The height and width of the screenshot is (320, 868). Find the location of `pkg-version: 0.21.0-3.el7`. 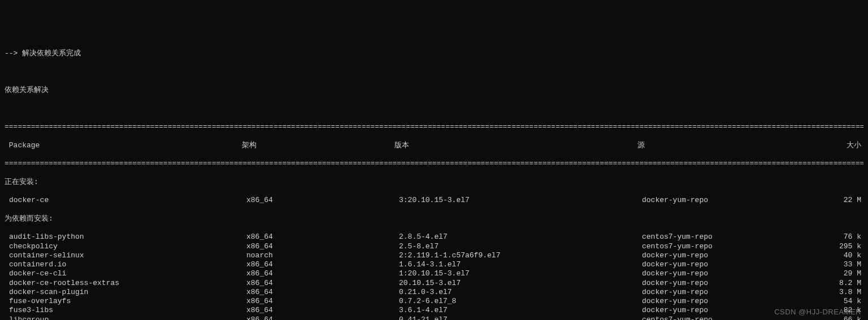

pkg-version: 0.21.0-3.el7 is located at coordinates (520, 292).